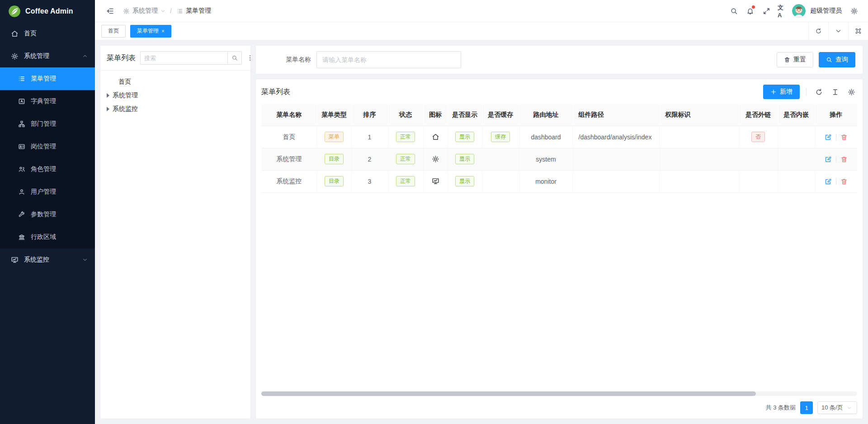 The image size is (868, 424). Describe the element at coordinates (766, 11) in the screenshot. I see `fullscreen-button` at that location.